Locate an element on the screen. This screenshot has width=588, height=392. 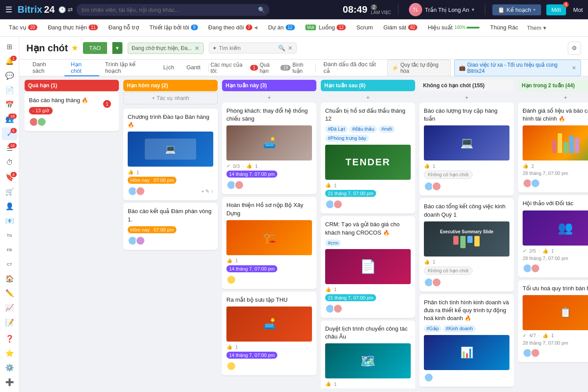
filter-remove-icon: ✕ is located at coordinates (197, 48).